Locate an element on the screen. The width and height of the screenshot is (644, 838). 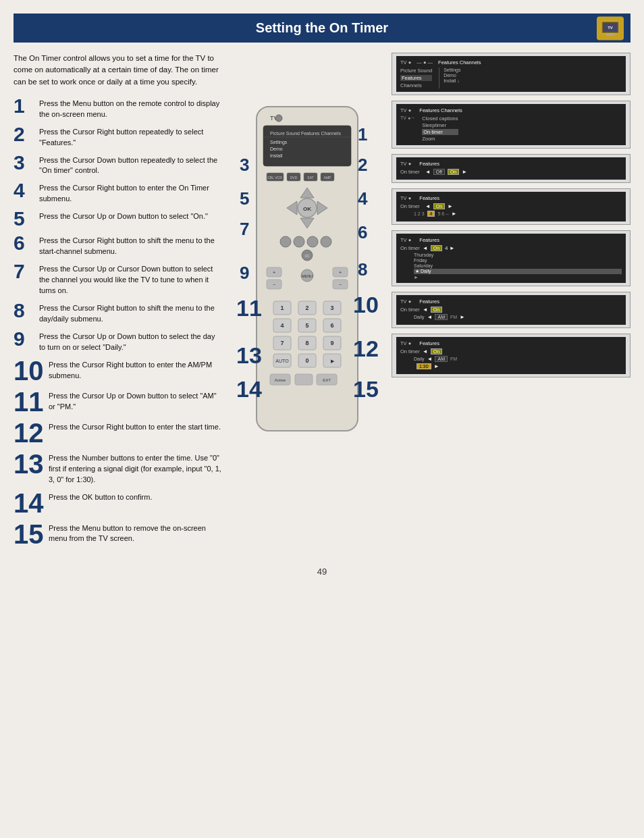
step-num-9: 9 is located at coordinates (26, 339).